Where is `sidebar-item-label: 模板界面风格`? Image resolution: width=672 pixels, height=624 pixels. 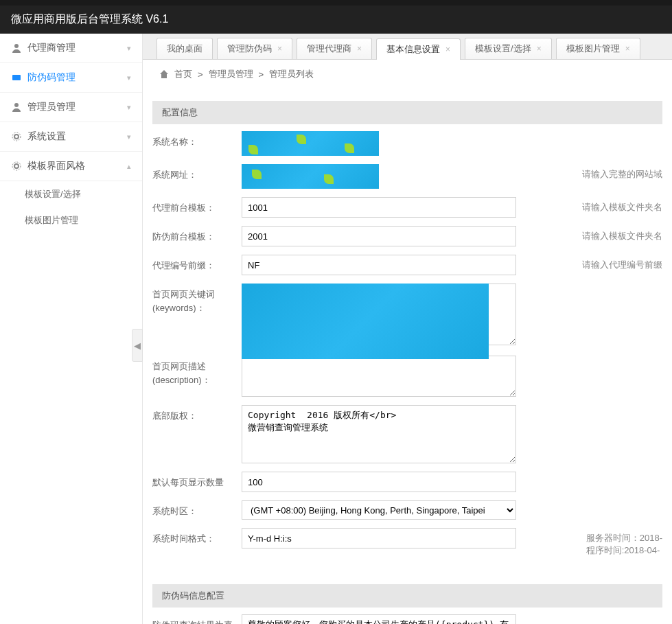
sidebar-item-label: 模板界面风格 is located at coordinates (77, 166).